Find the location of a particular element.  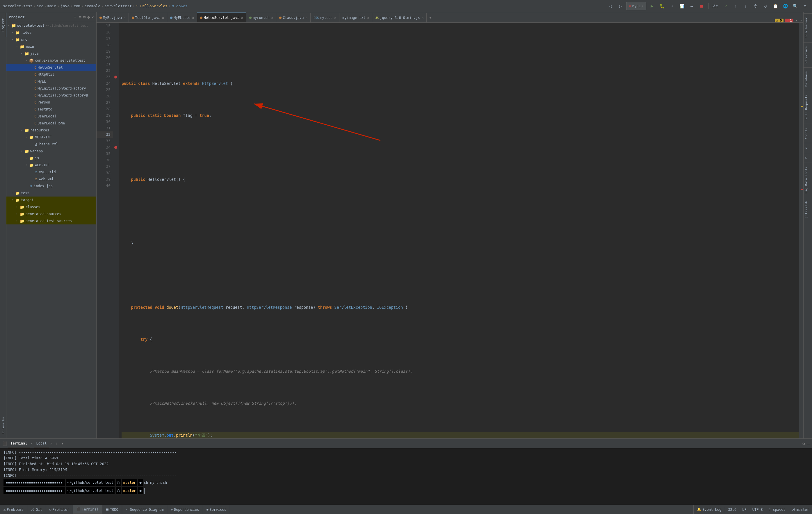

tree-item: ▾ 📁 WEB-INF is located at coordinates (51, 165).